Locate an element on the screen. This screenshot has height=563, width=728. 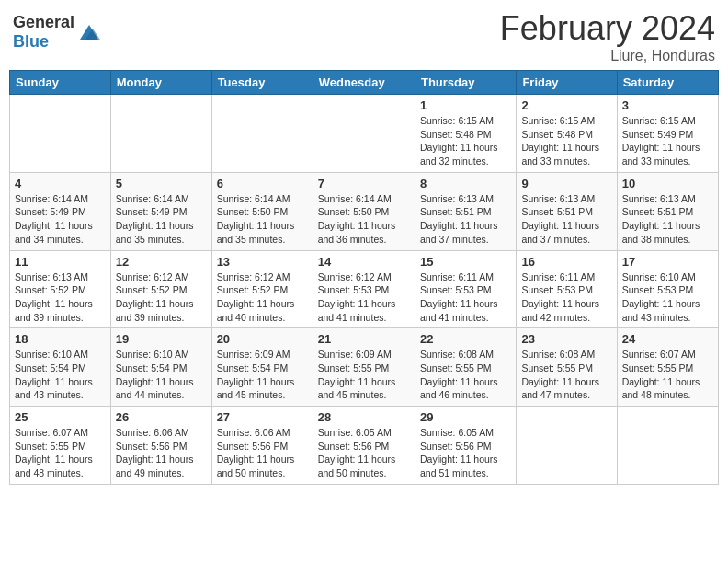
day-number: 16 is located at coordinates (566, 261).